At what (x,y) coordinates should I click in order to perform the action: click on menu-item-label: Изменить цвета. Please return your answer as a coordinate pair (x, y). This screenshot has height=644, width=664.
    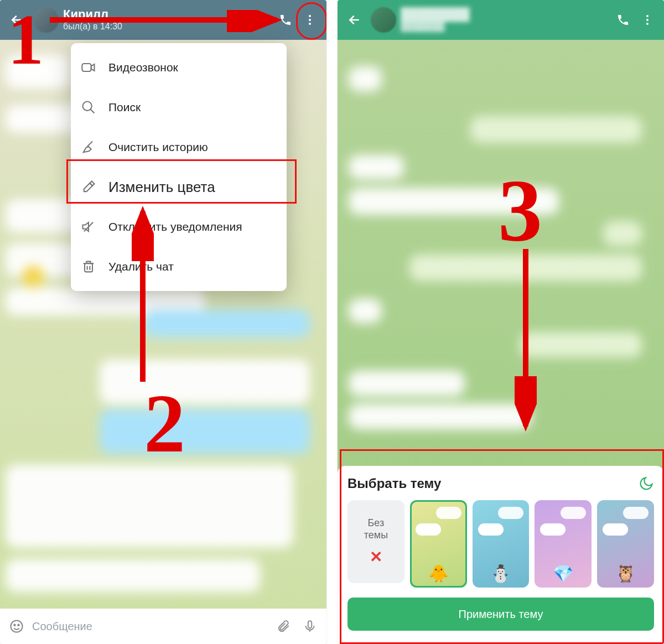
    Looking at the image, I should click on (162, 187).